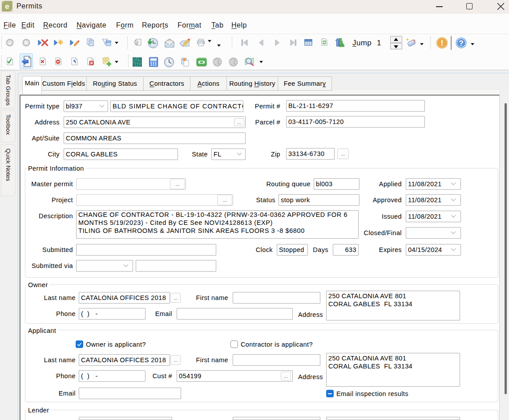 The image size is (509, 420). Describe the element at coordinates (7, 6) in the screenshot. I see `svg-text: e` at that location.